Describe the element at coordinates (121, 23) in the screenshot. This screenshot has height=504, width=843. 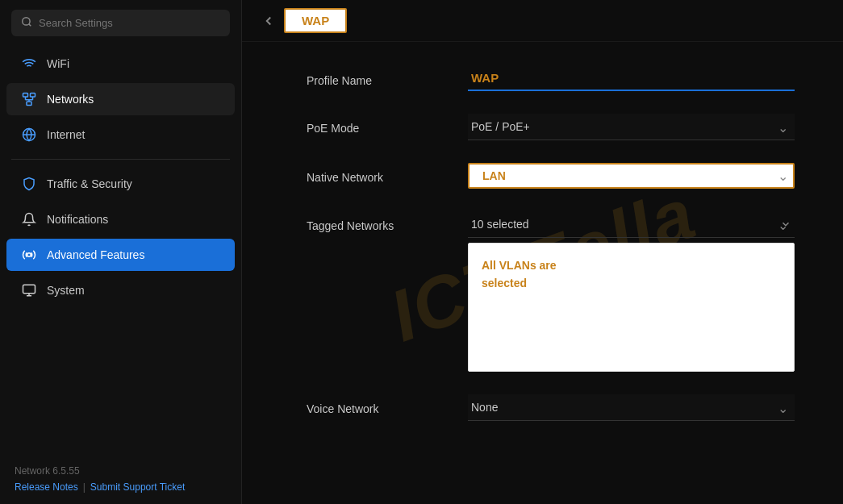
I see `search-bar` at that location.